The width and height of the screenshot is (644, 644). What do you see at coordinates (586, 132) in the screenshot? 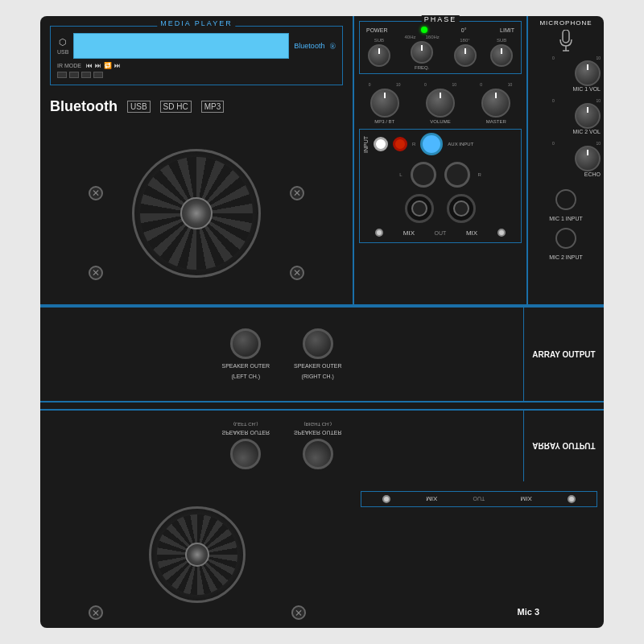
I see `mic2-vol-label: MIC 2 VOL` at bounding box center [586, 132].